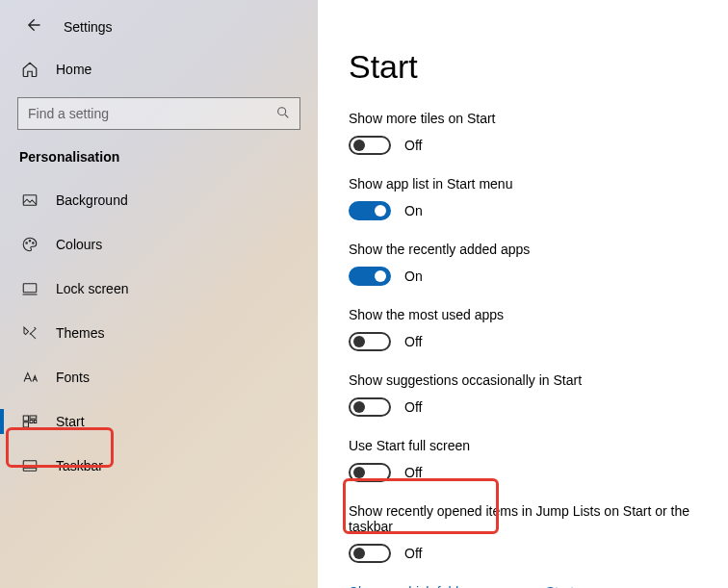 Image resolution: width=728 pixels, height=588 pixels. I want to click on setting-jump-lists: Show recently opened items in Jump Lists…, so click(538, 533).